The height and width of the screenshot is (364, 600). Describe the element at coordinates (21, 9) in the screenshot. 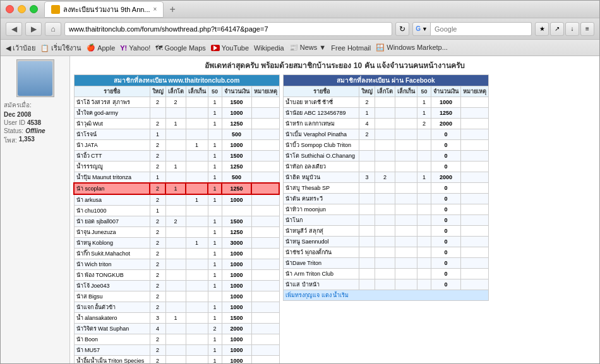

I see `minimize-button` at that location.